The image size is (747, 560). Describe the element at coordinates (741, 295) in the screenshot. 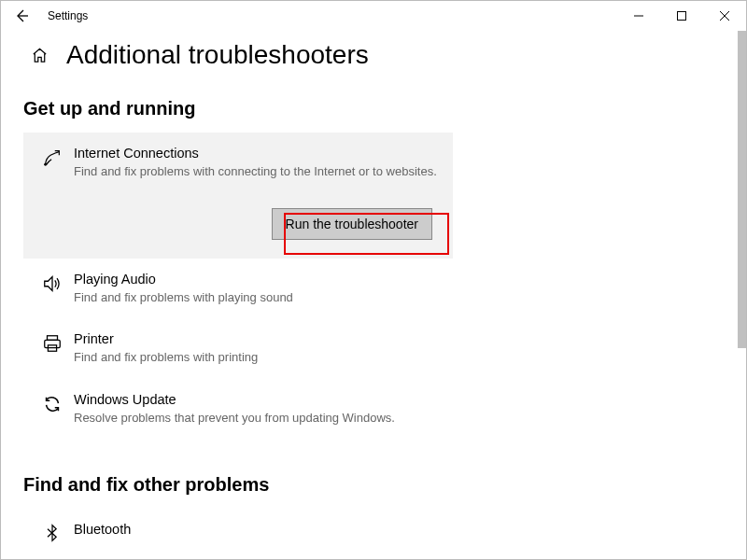

I see `scrollbar` at that location.